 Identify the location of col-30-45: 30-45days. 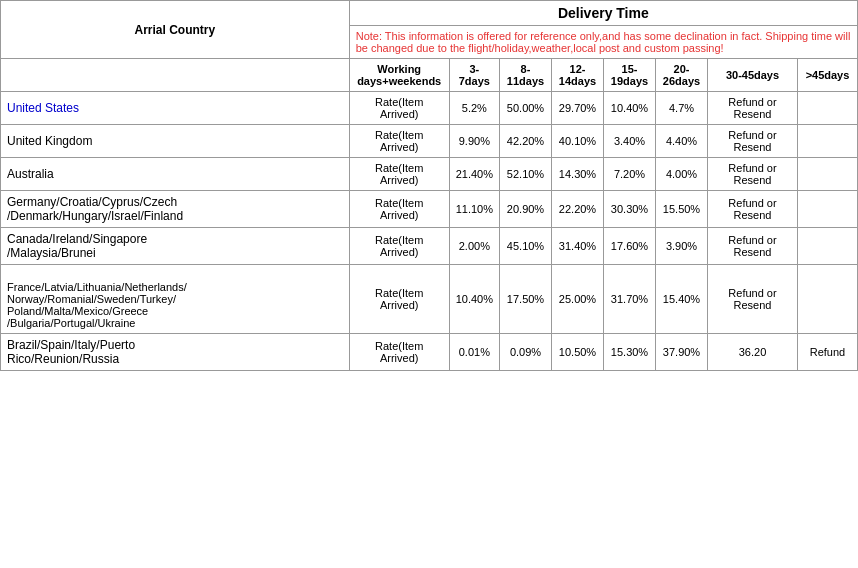
(753, 76).